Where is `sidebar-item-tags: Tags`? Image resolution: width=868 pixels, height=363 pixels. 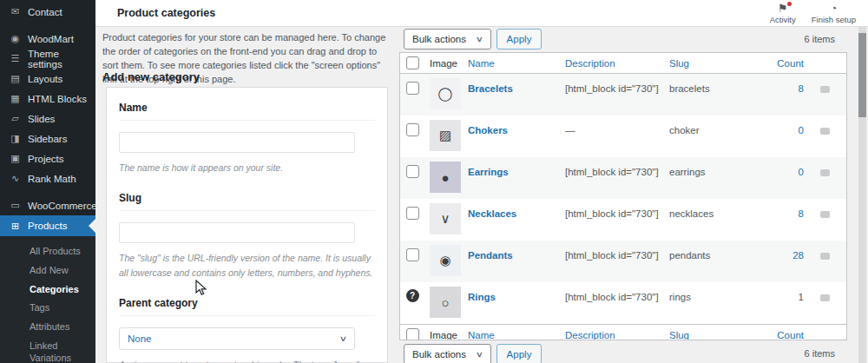 sidebar-item-tags: Tags is located at coordinates (48, 308).